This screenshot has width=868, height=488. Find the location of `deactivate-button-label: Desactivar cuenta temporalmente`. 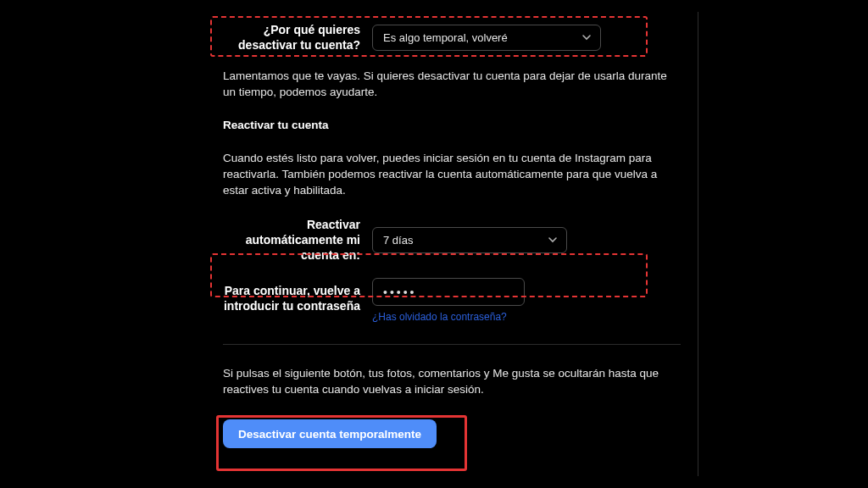

deactivate-button-label: Desactivar cuenta temporalmente is located at coordinates (330, 434).